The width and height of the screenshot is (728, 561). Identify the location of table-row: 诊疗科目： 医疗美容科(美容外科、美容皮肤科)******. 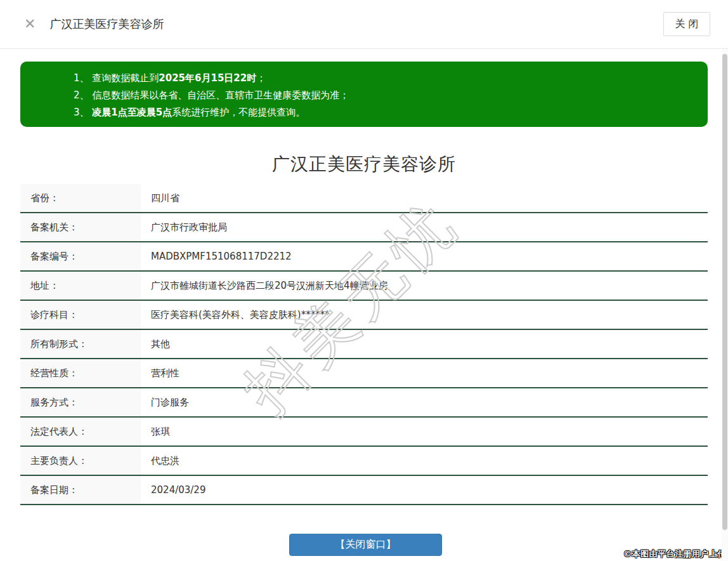
(364, 315).